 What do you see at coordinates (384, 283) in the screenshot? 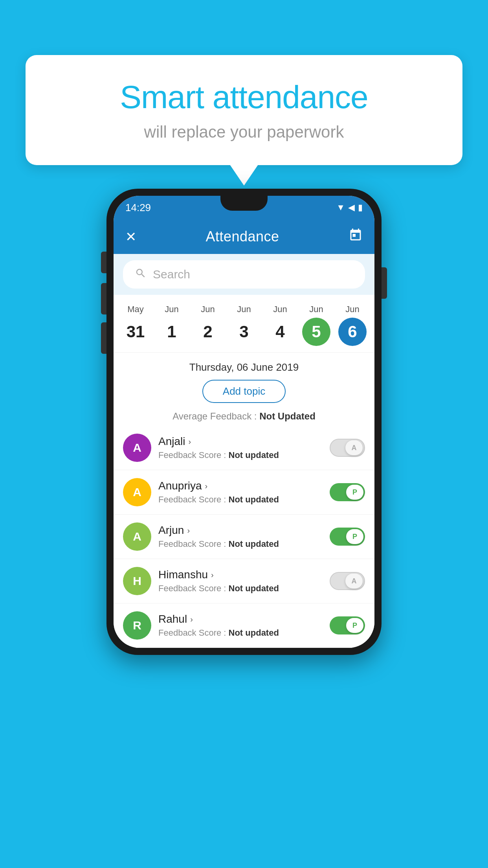
I see `volume-button` at bounding box center [384, 283].